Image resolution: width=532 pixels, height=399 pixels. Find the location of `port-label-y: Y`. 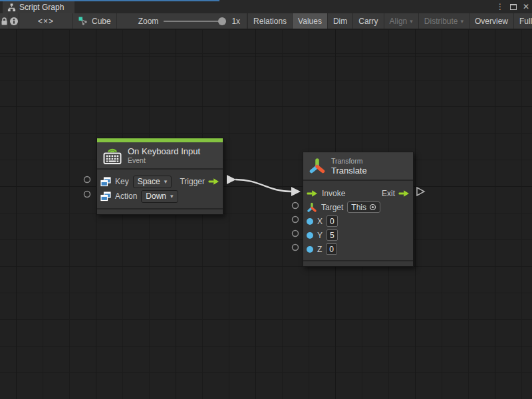

port-label-y: Y is located at coordinates (320, 235).